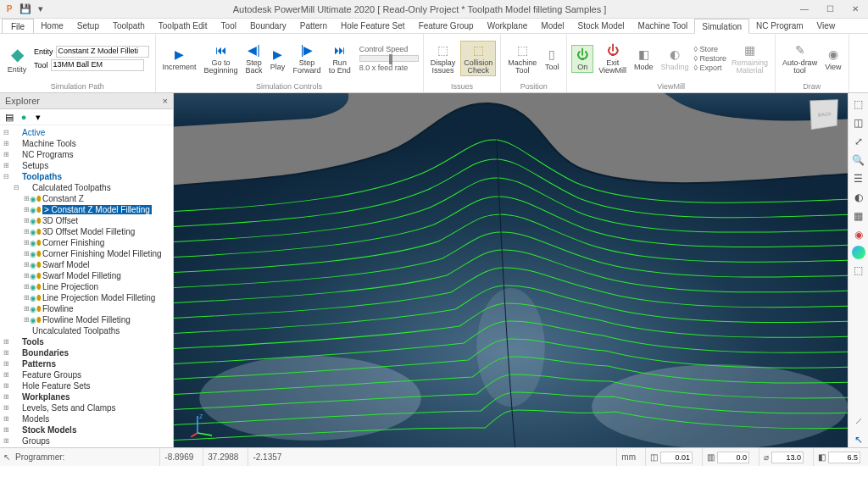 The height and width of the screenshot is (488, 868). I want to click on tab-setup: Setup, so click(88, 25).